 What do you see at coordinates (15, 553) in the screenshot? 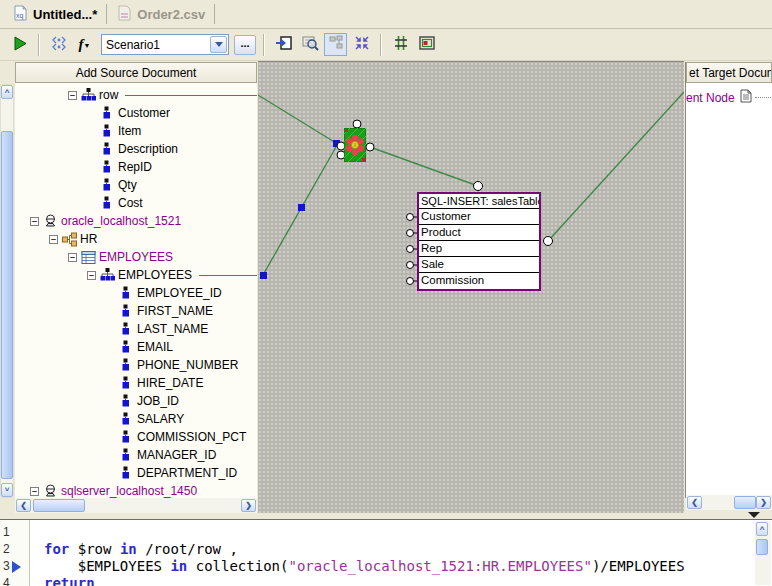
I see `code-gutter: 1234` at bounding box center [15, 553].